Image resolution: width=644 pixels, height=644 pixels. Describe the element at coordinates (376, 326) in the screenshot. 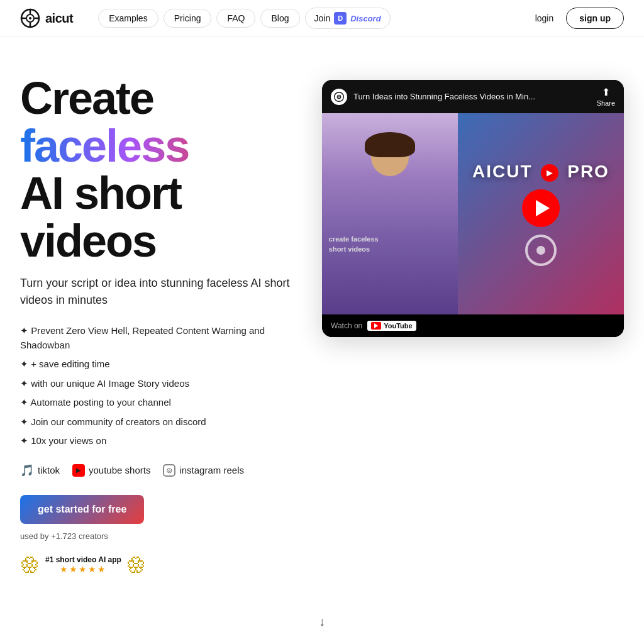

I see `youtube-play-icon` at that location.